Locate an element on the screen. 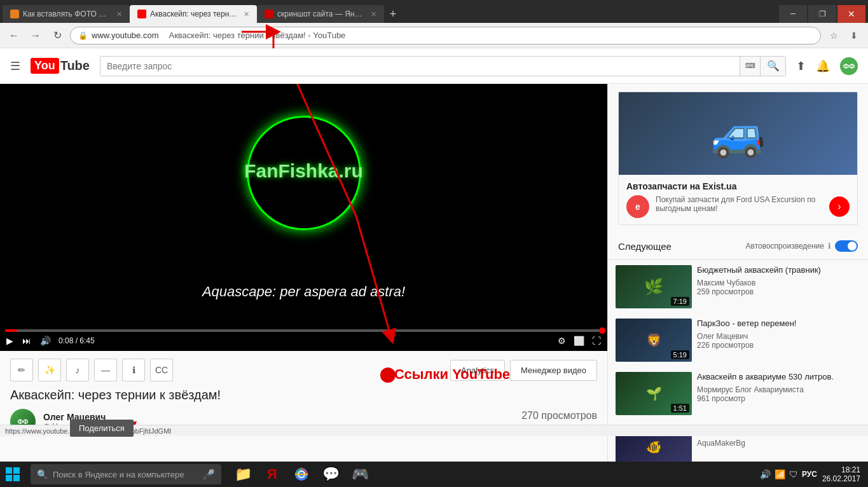  sidebar-next-label: Следующее is located at coordinates (645, 247).